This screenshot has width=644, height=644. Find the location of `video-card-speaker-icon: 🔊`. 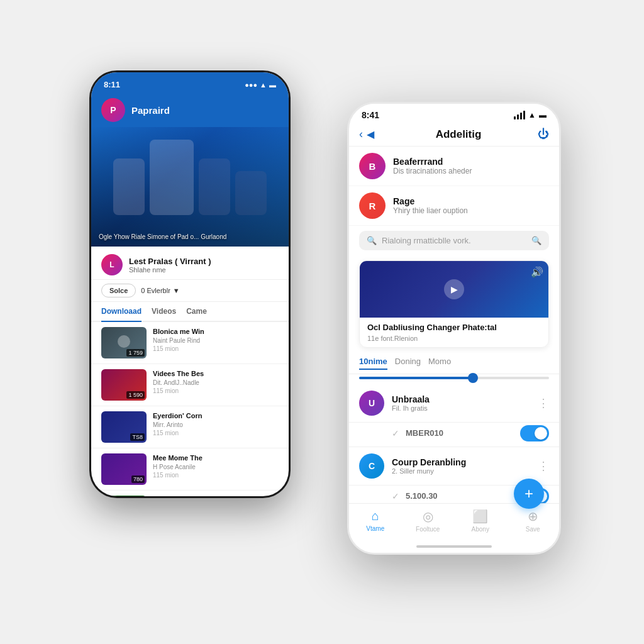

video-card-speaker-icon: 🔊 is located at coordinates (537, 272).